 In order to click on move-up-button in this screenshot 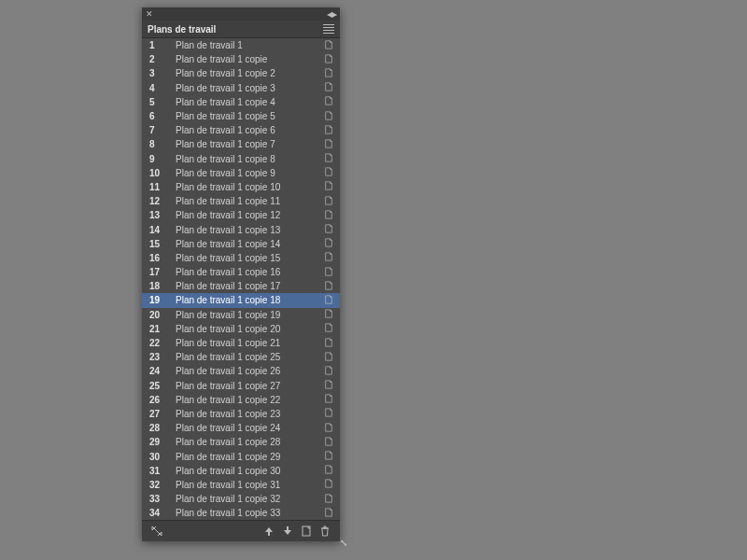, I will do `click(269, 531)`.